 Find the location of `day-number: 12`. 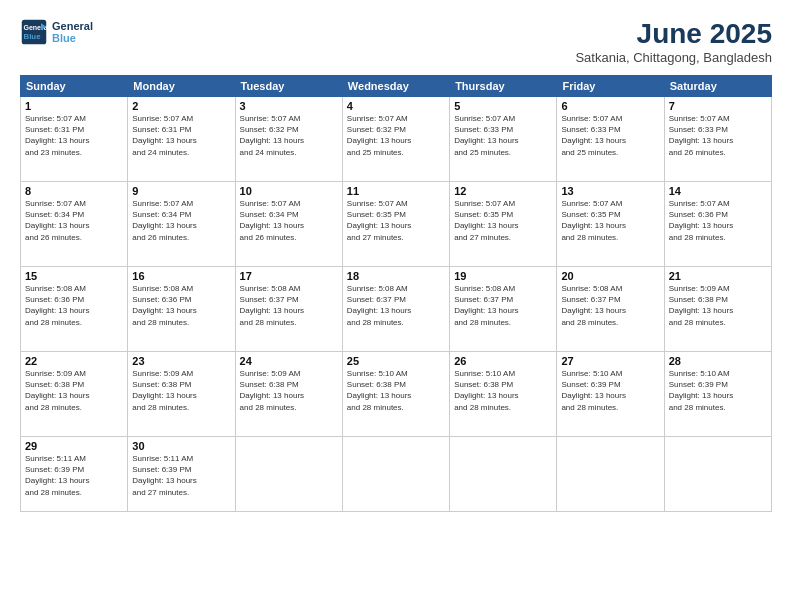

day-number: 12 is located at coordinates (503, 191).